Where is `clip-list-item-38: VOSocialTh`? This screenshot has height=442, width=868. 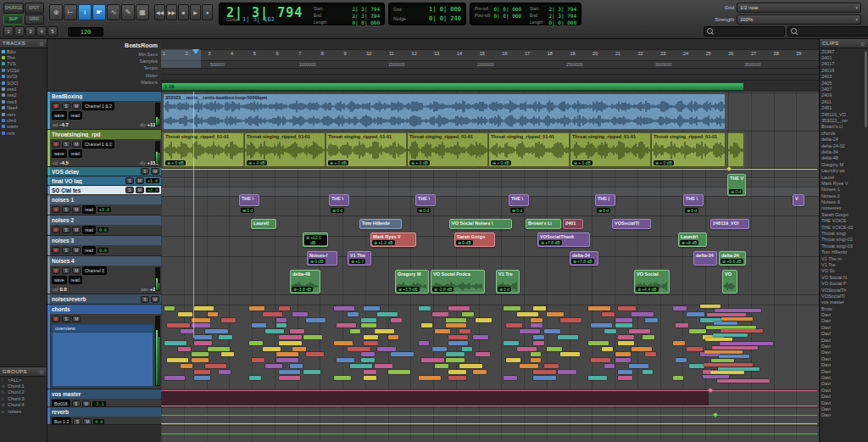
clip-list-item-38: VOSocialTh is located at coordinates (844, 290).